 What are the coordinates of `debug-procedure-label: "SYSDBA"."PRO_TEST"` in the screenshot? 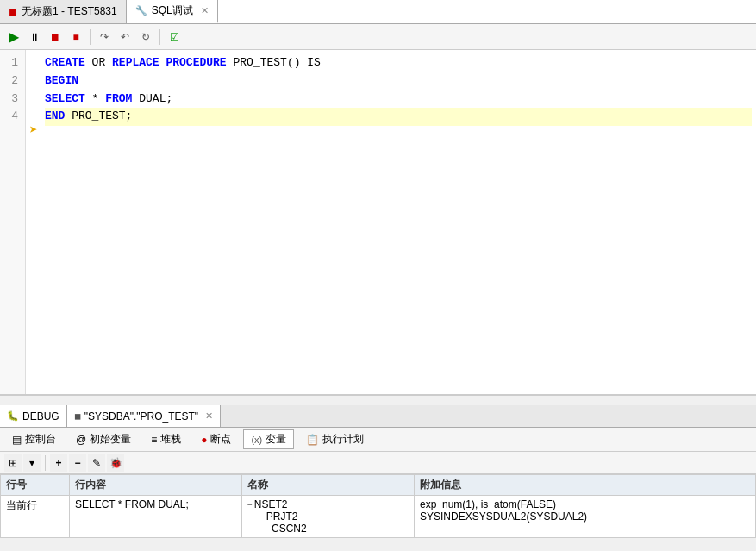 It's located at (141, 416).